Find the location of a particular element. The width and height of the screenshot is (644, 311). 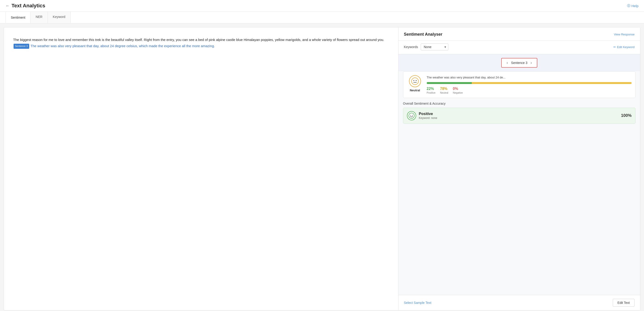

prev-sentence-button: ‹ is located at coordinates (507, 63).